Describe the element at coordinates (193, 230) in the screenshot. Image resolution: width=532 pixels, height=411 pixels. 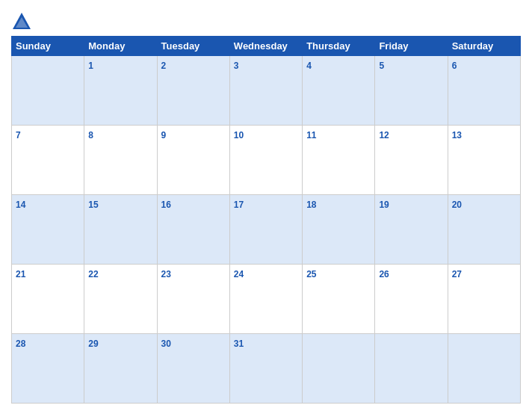
I see `calendar-cell: 16` at that location.